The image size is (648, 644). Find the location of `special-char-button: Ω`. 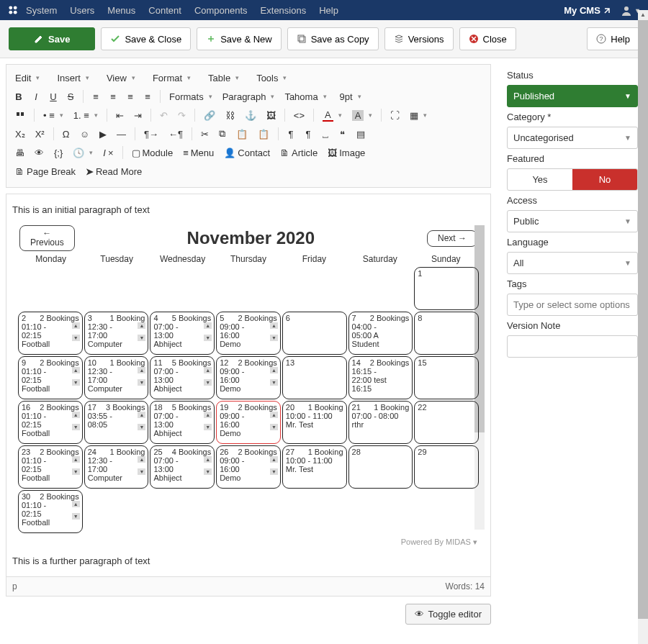

special-char-button: Ω is located at coordinates (66, 134).